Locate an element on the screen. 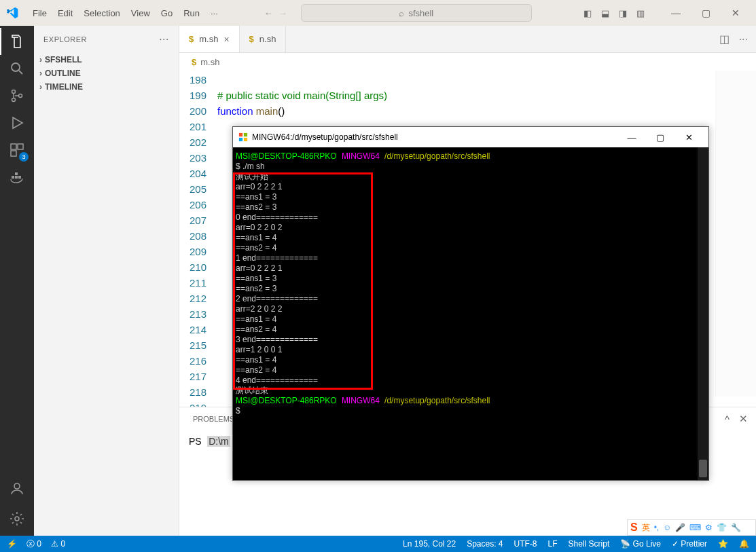 This screenshot has height=552, width=756. activity-account-icon is located at coordinates (17, 489).